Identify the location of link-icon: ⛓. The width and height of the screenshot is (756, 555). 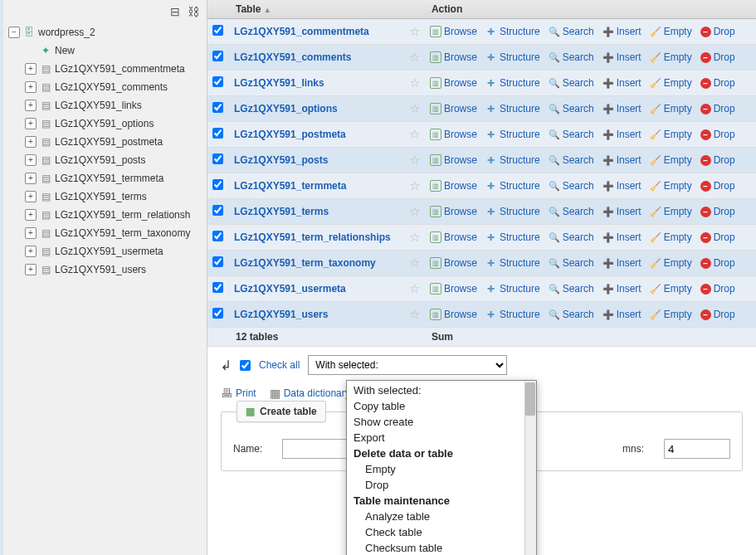
(193, 12).